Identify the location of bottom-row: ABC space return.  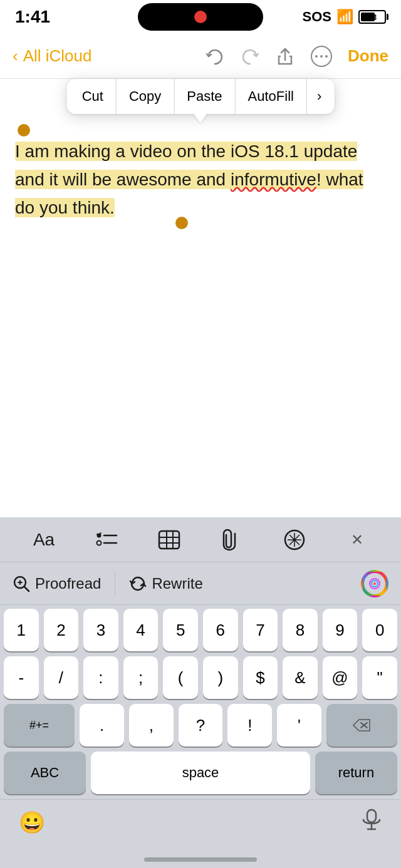
(200, 774).